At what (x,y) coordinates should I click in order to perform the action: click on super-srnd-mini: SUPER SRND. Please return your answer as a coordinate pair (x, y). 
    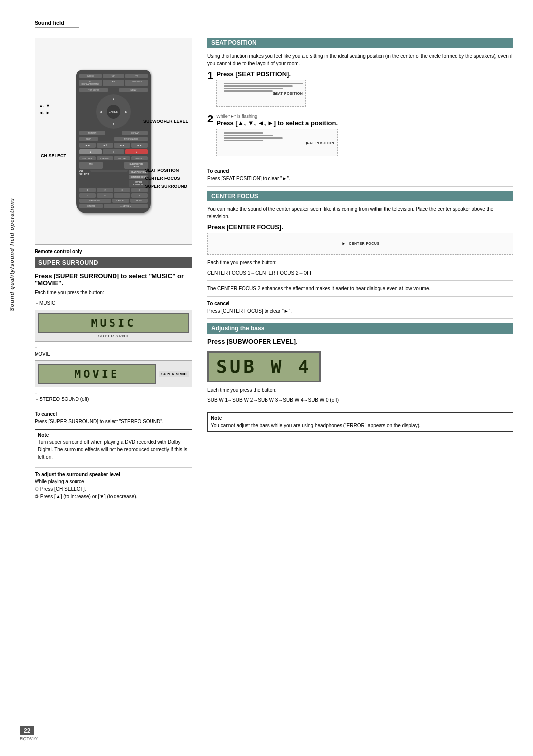
    Looking at the image, I should click on (174, 374).